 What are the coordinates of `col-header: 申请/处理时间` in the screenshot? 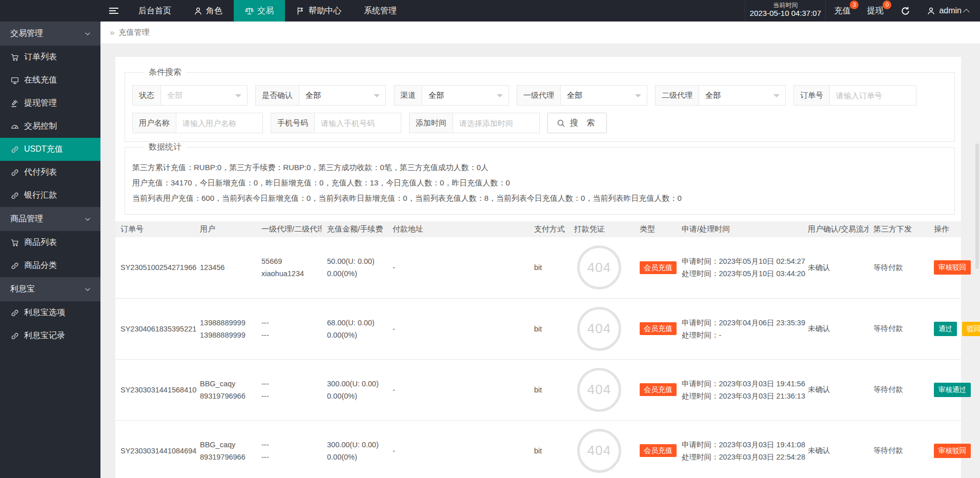 It's located at (740, 230).